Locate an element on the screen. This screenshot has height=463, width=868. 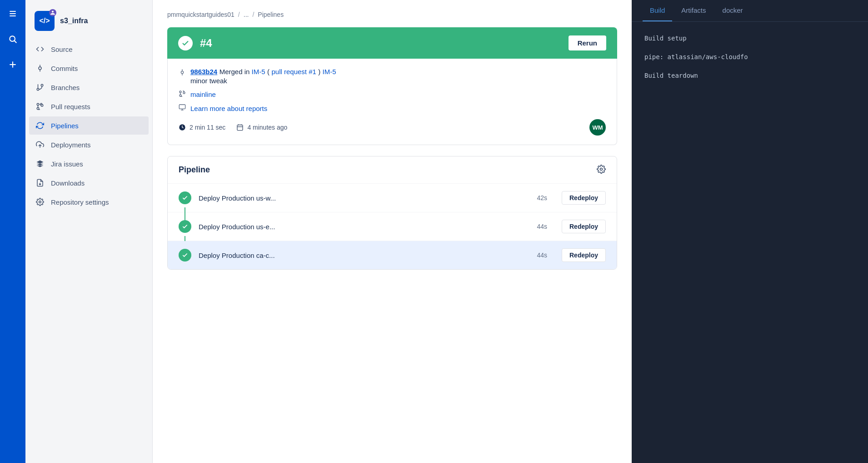
tab-artifacts: Artifacts is located at coordinates (693, 11).